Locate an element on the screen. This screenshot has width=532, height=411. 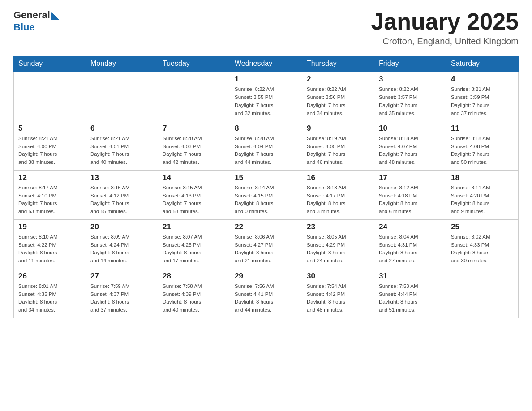
calendar-week-row: 12Sunrise: 8:17 AMSunset: 4:10 PMDayligh… is located at coordinates (266, 195).